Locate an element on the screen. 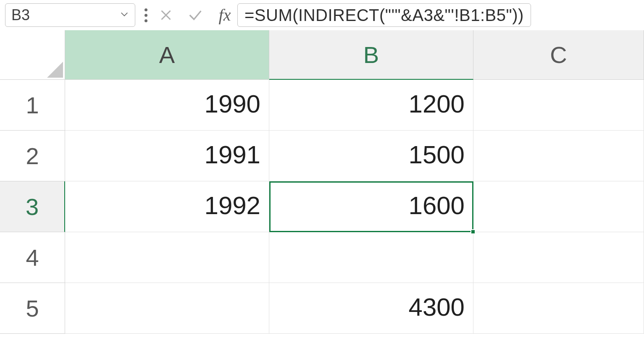 The width and height of the screenshot is (644, 343). formula-bar-separator is located at coordinates (146, 15).